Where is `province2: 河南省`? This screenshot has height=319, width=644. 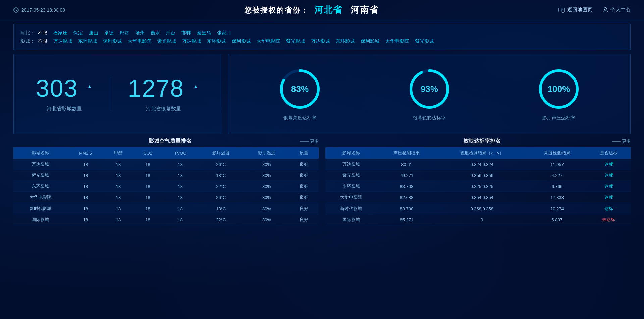 province2: 河南省 is located at coordinates (365, 10).